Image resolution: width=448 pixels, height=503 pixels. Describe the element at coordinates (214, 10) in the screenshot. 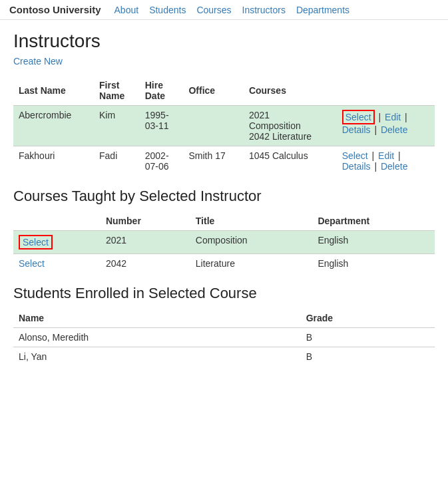

I see `nav-courses: Courses` at that location.